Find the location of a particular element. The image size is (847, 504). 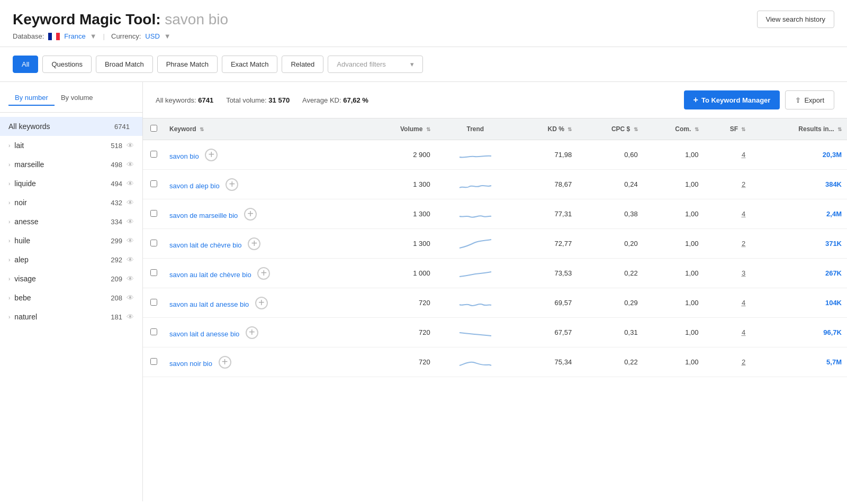

export-button: ⇧ Export is located at coordinates (810, 100).